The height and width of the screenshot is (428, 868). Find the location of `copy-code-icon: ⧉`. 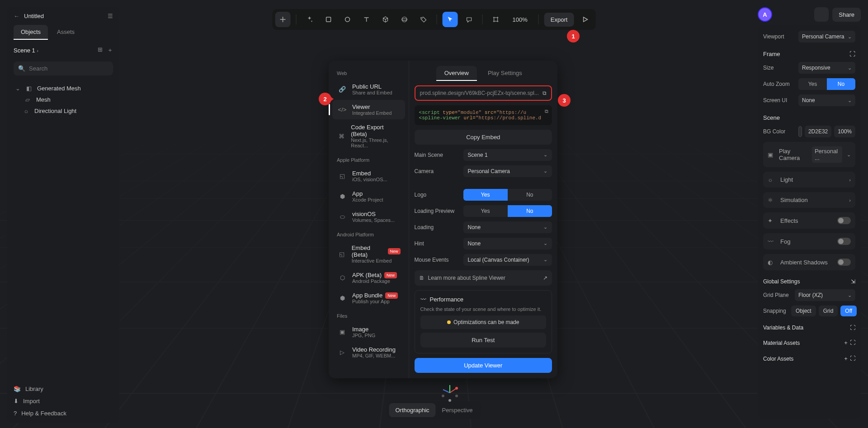

copy-code-icon: ⧉ is located at coordinates (547, 112).